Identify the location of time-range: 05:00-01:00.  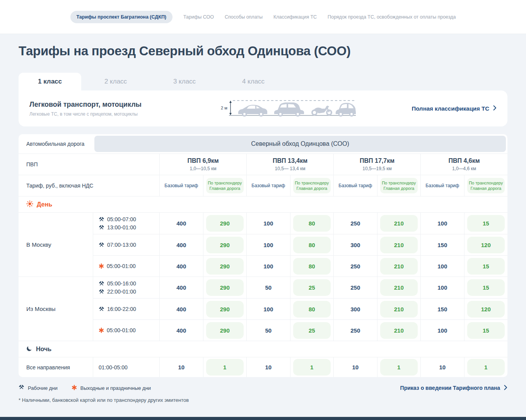
(117, 330).